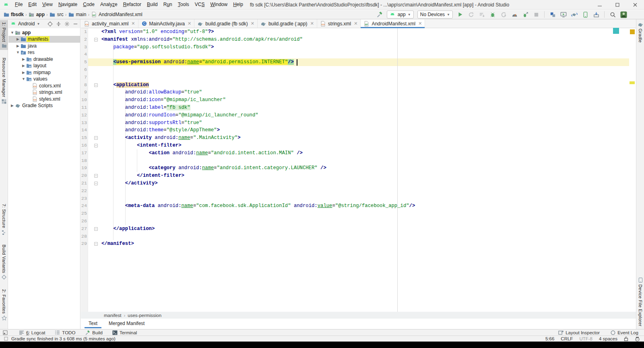 This screenshot has width=644, height=348. What do you see at coordinates (56, 14) in the screenshot?
I see `breadcrumb-item-src: src` at bounding box center [56, 14].